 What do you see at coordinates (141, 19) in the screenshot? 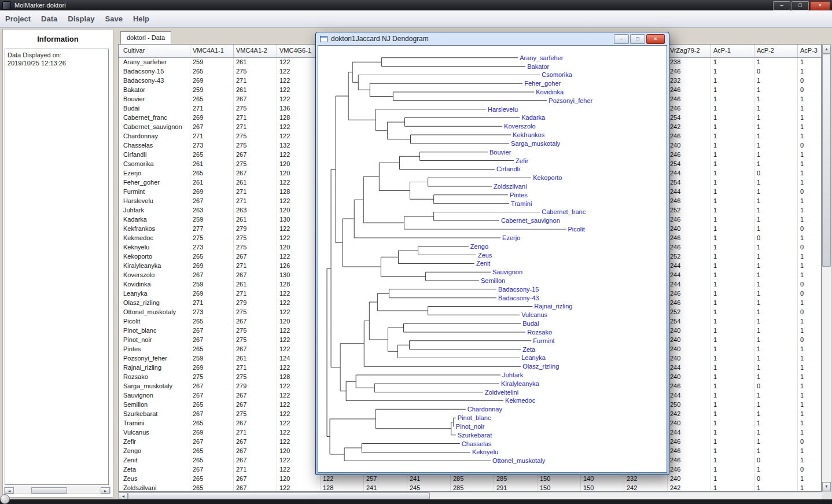
I see `menu-item-help: Help` at bounding box center [141, 19].